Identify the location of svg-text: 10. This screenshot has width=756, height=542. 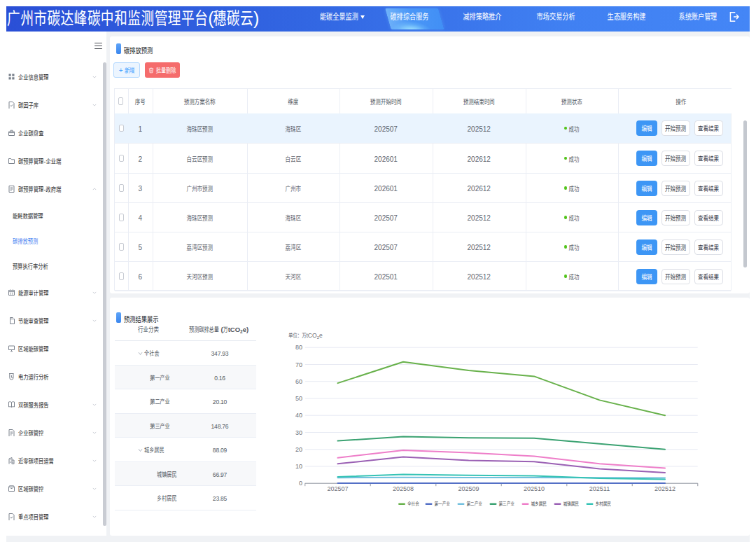
(299, 466).